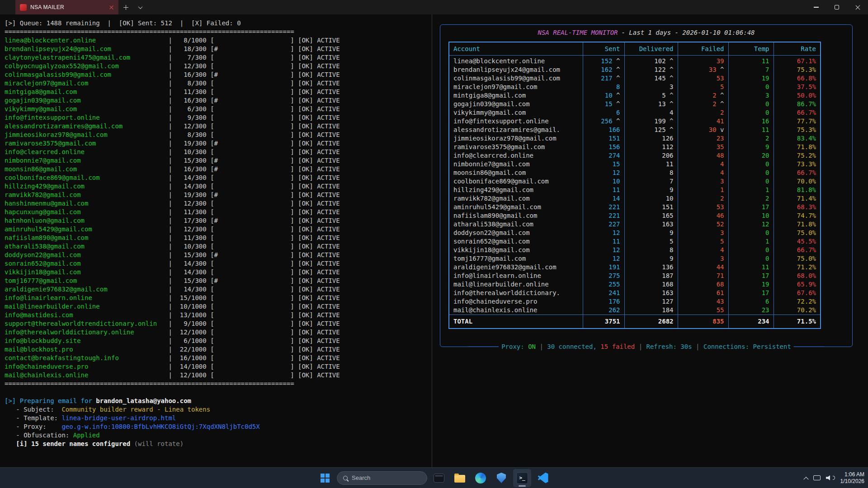 This screenshot has height=488, width=868. I want to click on windows-logo-icon, so click(325, 478).